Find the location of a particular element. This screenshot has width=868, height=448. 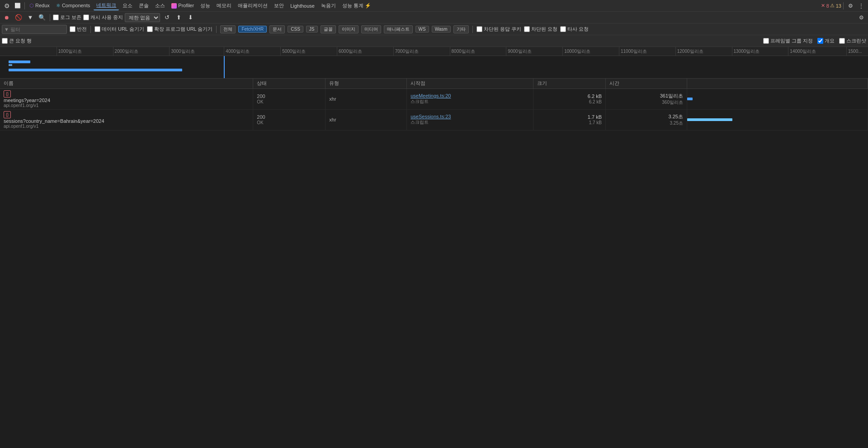

blocked-cookies-checkbox is located at coordinates (479, 29).